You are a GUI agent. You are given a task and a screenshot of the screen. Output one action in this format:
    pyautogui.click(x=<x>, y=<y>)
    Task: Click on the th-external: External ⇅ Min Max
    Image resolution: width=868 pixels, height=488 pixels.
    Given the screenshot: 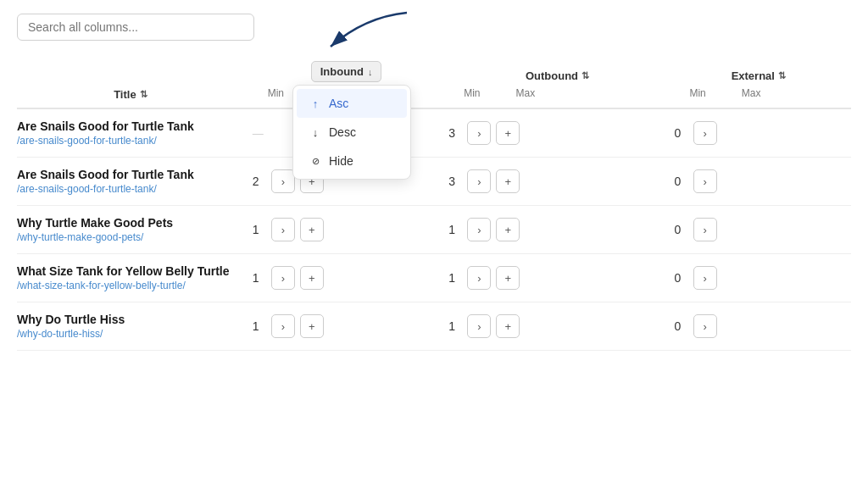 What is the action you would take?
    pyautogui.click(x=763, y=81)
    